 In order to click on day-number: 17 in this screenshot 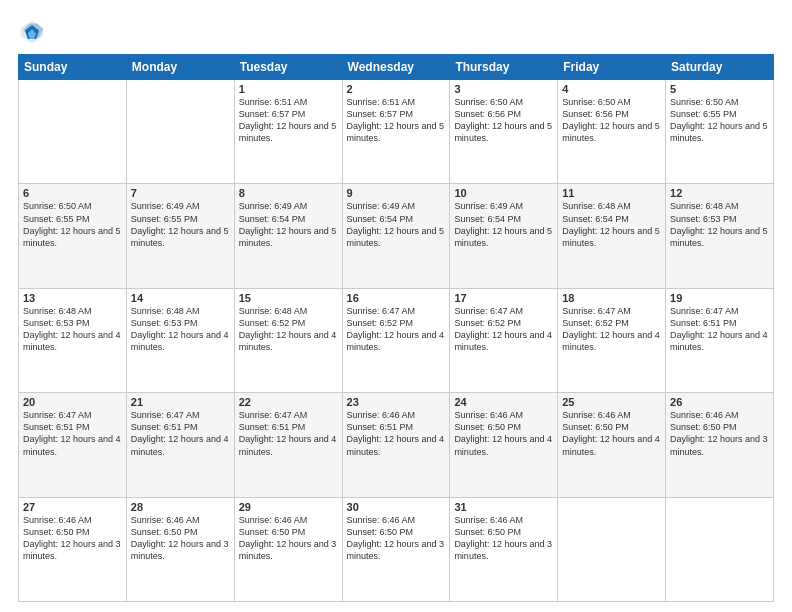, I will do `click(504, 298)`.